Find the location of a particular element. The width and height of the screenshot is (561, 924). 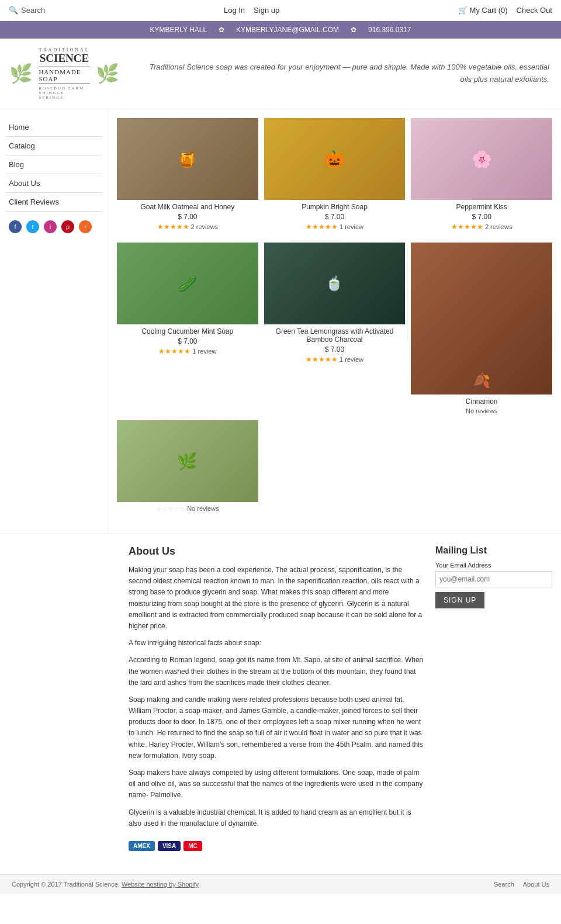

hosting-link: Website hosting by Shopify is located at coordinates (160, 884).